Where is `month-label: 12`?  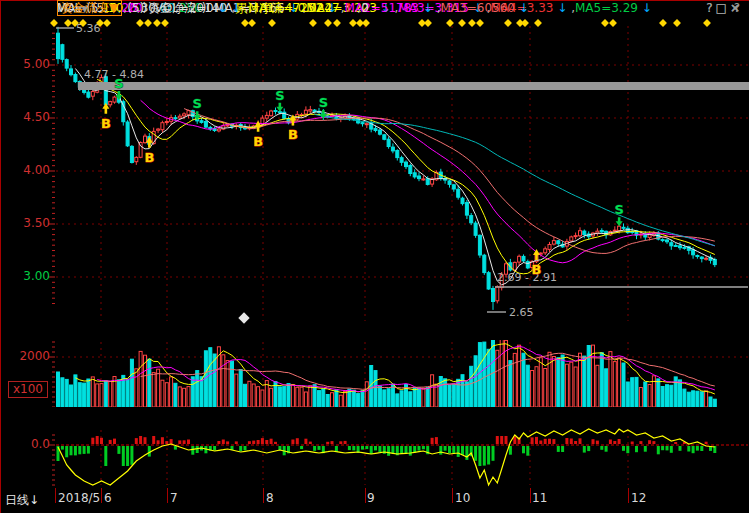
month-label: 12 is located at coordinates (638, 498).